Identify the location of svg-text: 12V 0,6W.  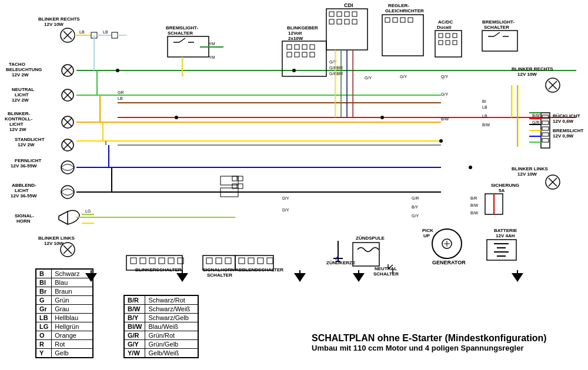
(563, 121).